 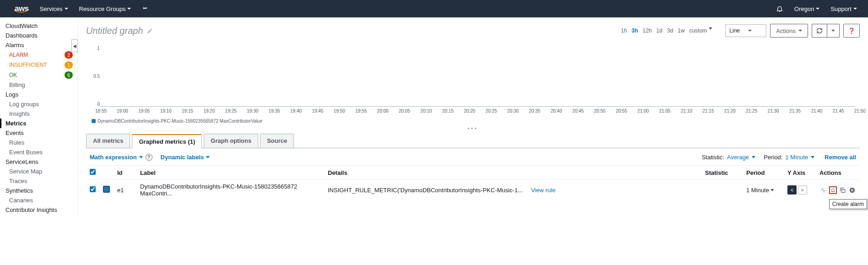 I want to click on sidebar-item-rules: Rules, so click(x=38, y=143).